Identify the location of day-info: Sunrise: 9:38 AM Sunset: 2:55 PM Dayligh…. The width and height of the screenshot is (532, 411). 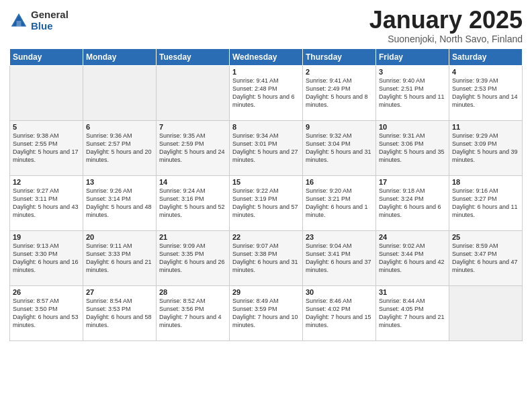
(46, 148).